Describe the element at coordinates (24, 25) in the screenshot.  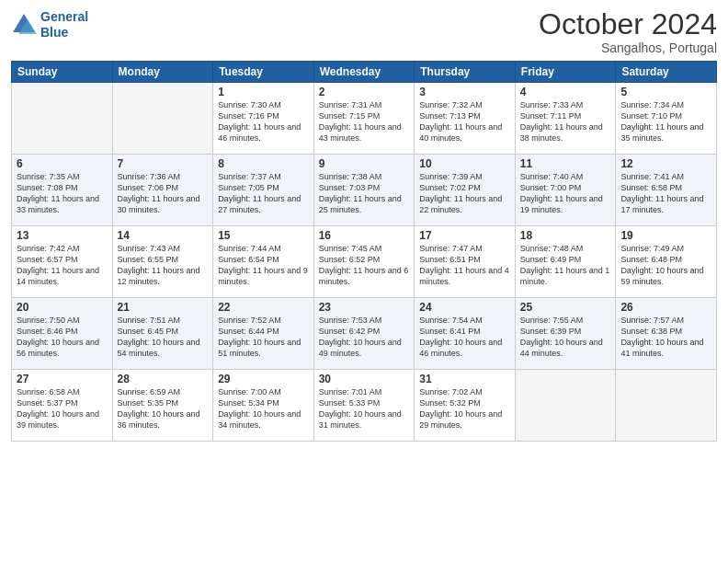
I see `logo-icon` at that location.